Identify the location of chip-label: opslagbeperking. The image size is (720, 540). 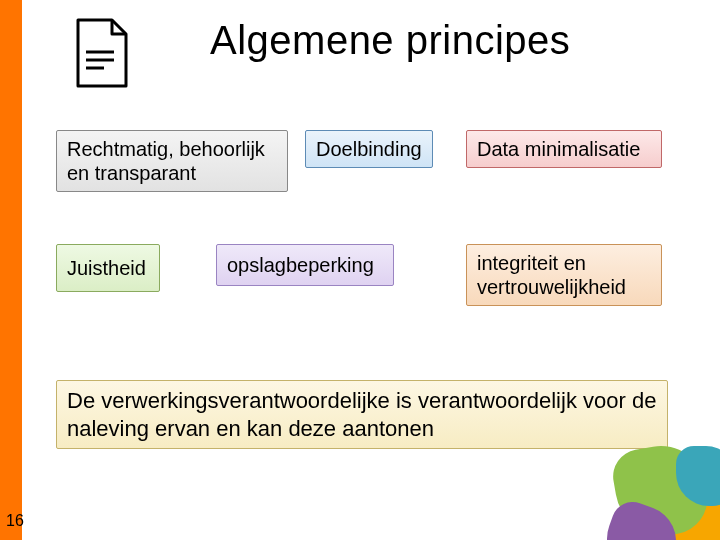
(300, 265).